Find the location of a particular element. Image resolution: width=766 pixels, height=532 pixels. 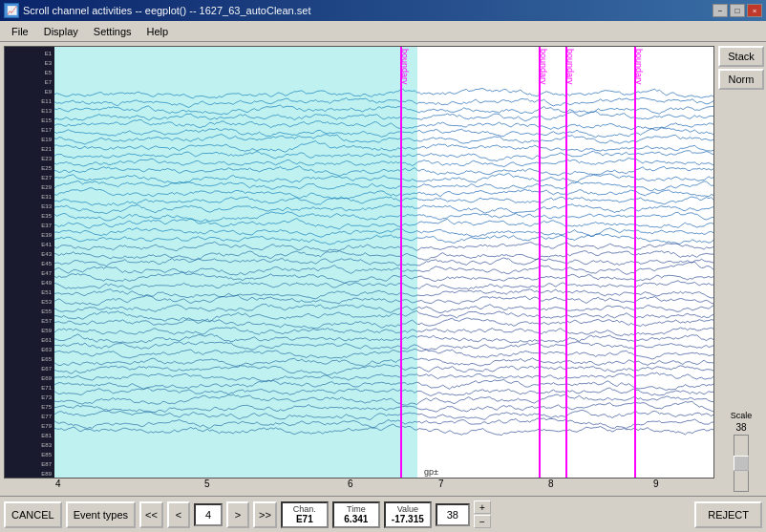

ch-label: E61 is located at coordinates (30, 340).